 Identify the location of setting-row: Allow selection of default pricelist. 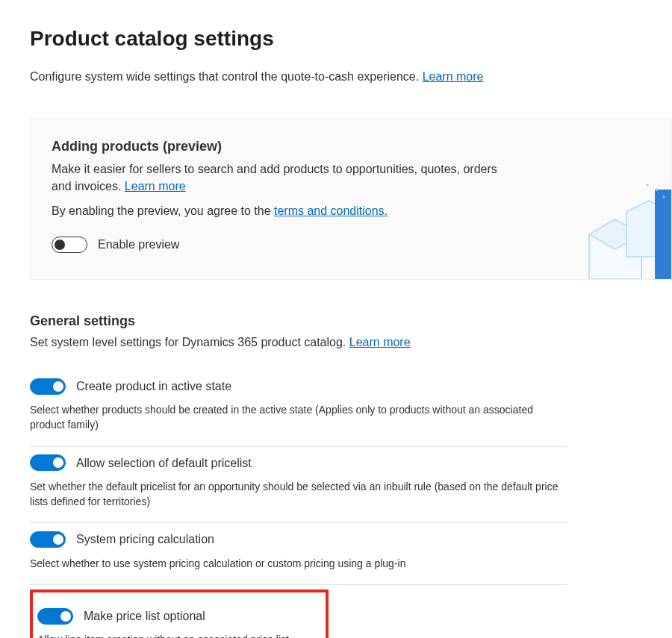
(299, 463).